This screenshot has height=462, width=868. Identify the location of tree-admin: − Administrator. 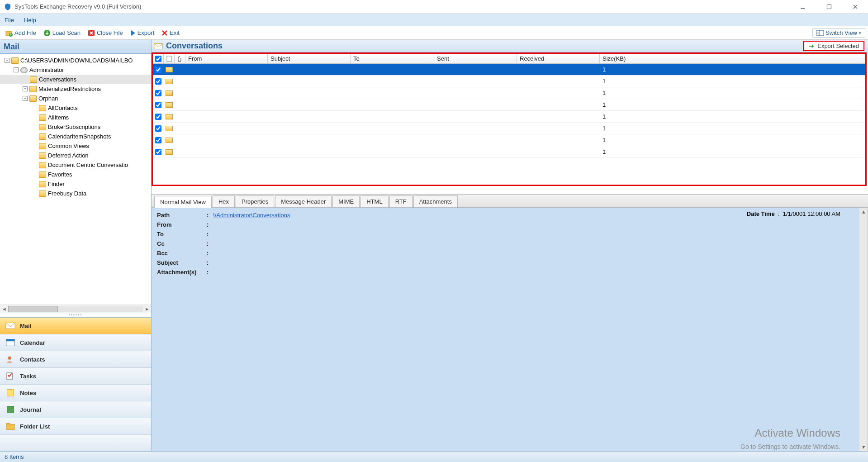
(76, 70).